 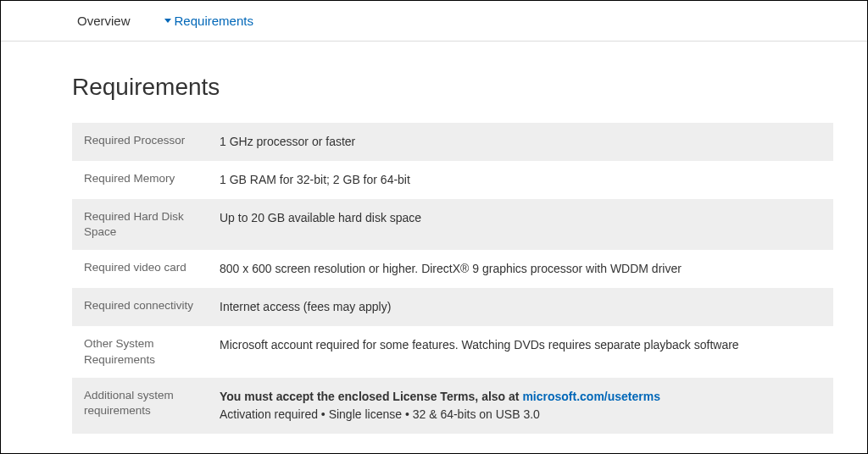 I want to click on row-label: Required Memory, so click(x=152, y=179).